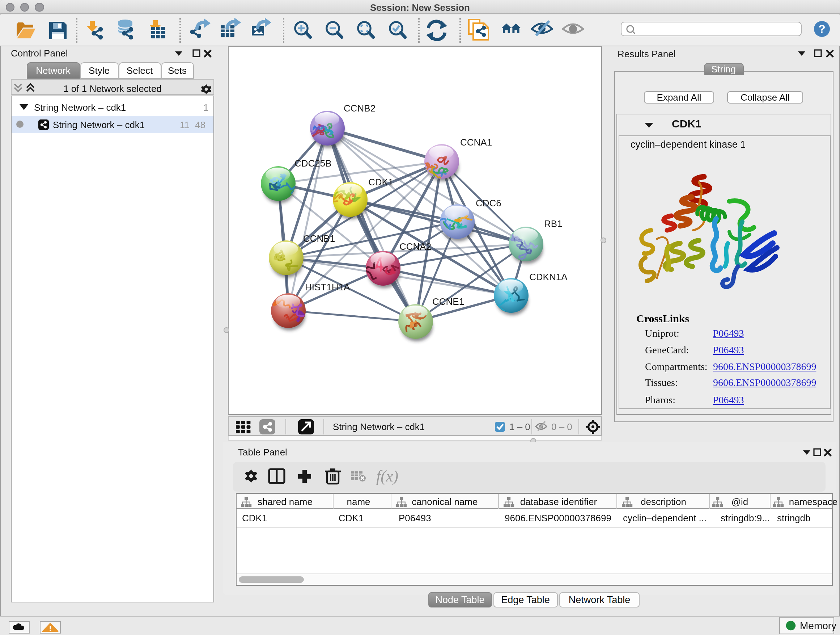 The height and width of the screenshot is (635, 840). What do you see at coordinates (548, 277) in the screenshot?
I see `svg-text: CDKN1A` at bounding box center [548, 277].